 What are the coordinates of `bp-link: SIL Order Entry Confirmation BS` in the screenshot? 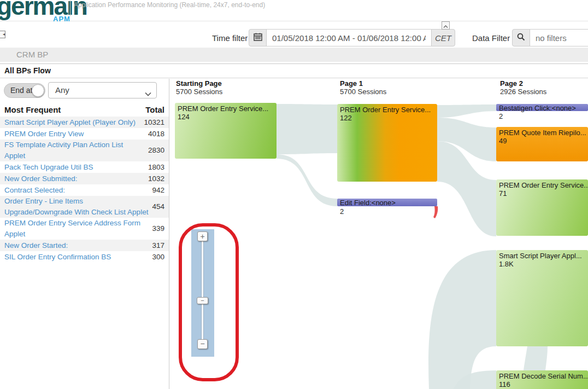 It's located at (58, 257).